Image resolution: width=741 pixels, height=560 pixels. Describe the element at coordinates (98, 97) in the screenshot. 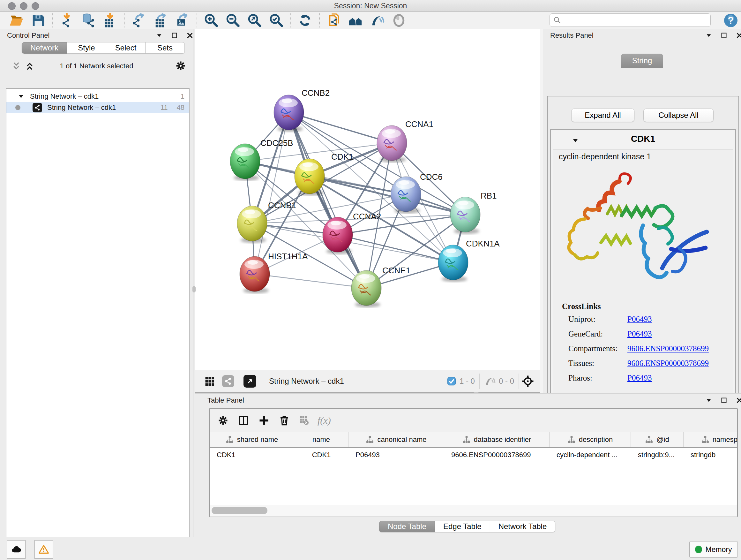

I see `network-collection-row: String Network – cdk1 1` at that location.